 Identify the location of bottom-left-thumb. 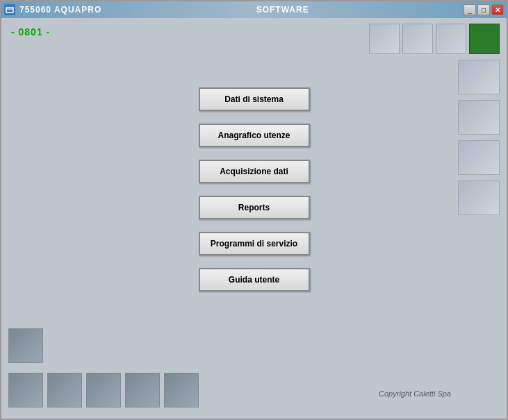
(26, 346).